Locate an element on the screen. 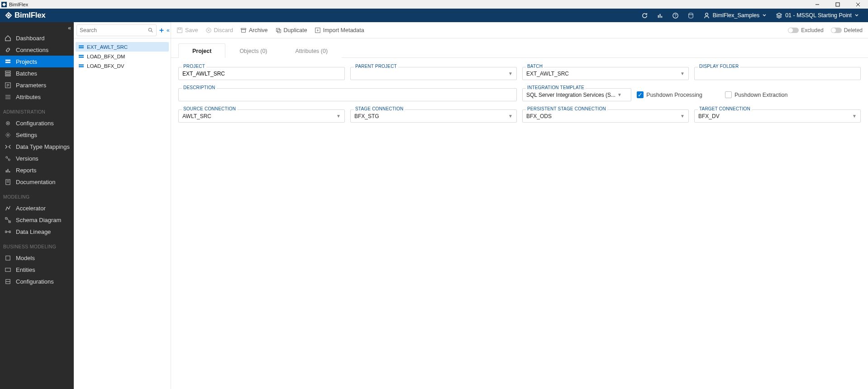 Image resolution: width=868 pixels, height=389 pixels. target-connection-select: BFX_DV▼ is located at coordinates (777, 116).